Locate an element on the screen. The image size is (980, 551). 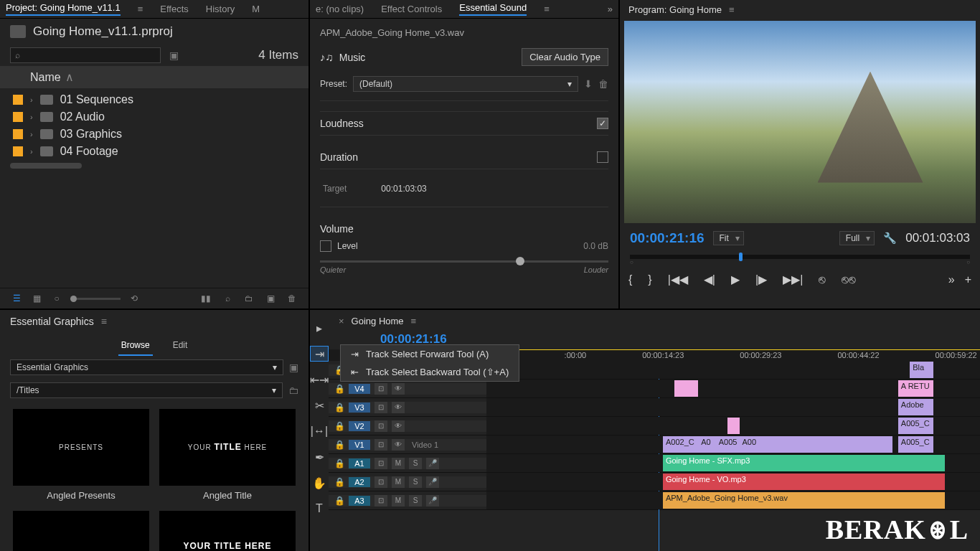
freeform-view-icon: ○ is located at coordinates (57, 298).